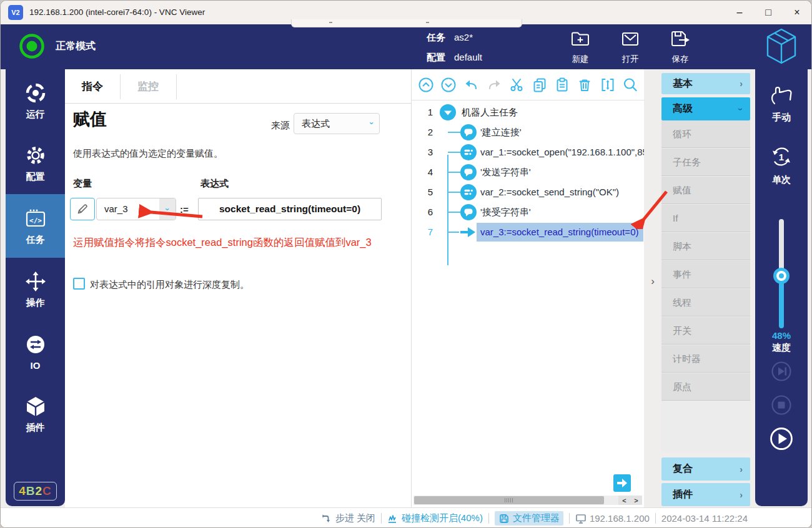 Image resolution: width=812 pixels, height=528 pixels. What do you see at coordinates (706, 109) in the screenshot?
I see `palette-group-advanced: 高级 ›` at bounding box center [706, 109].